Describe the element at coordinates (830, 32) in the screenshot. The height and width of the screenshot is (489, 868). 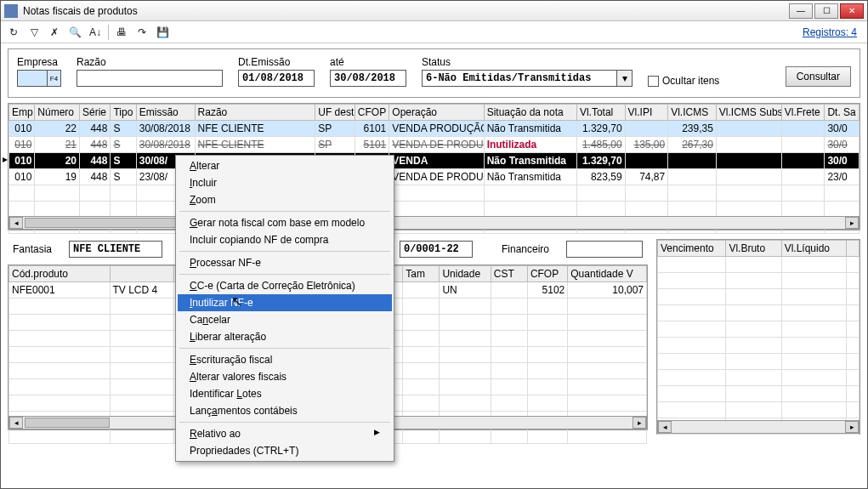
I see `registros-link: Registros: 4` at that location.